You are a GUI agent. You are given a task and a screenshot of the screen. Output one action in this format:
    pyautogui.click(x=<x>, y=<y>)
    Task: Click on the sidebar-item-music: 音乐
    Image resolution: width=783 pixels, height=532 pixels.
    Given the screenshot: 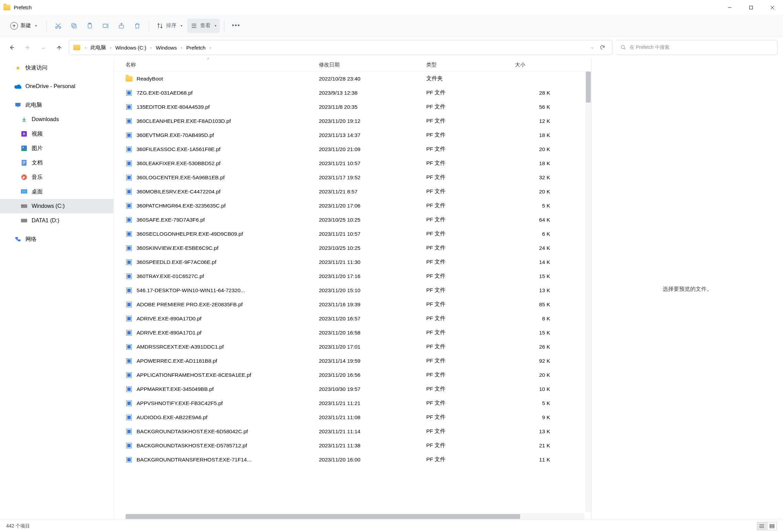 What is the action you would take?
    pyautogui.click(x=57, y=177)
    